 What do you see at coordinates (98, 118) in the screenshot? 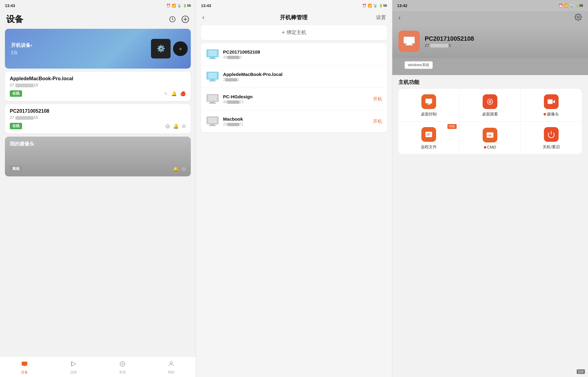
I see `device-ip-pc: 27 15` at bounding box center [98, 118].